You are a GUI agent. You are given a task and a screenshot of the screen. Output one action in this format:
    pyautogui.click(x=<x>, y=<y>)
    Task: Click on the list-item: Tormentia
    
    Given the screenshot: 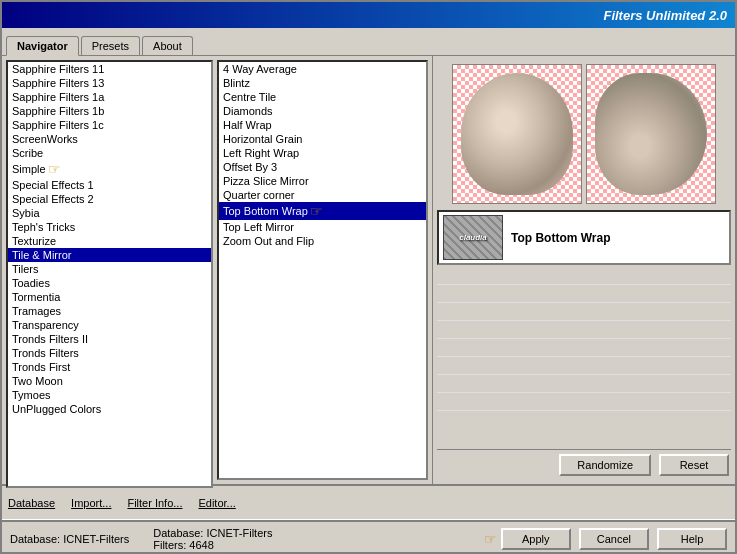 What is the action you would take?
    pyautogui.click(x=110, y=297)
    